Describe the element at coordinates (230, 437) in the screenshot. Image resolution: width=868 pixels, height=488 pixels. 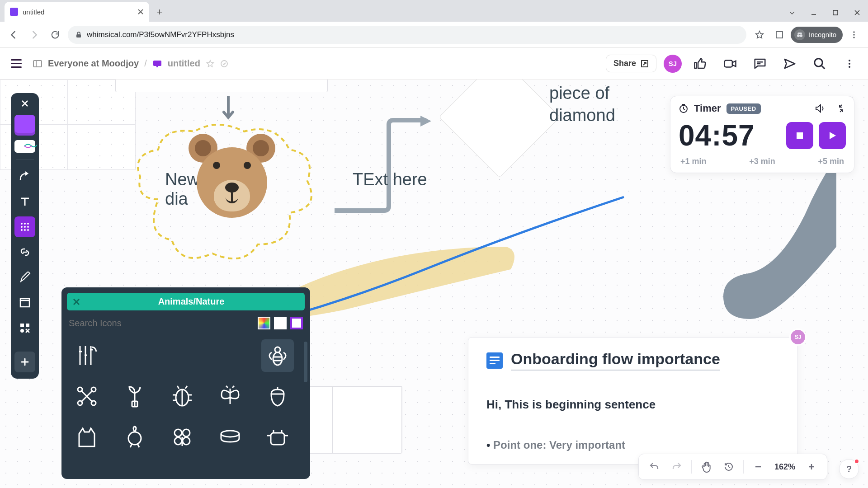
I see `bowl-icon` at that location.